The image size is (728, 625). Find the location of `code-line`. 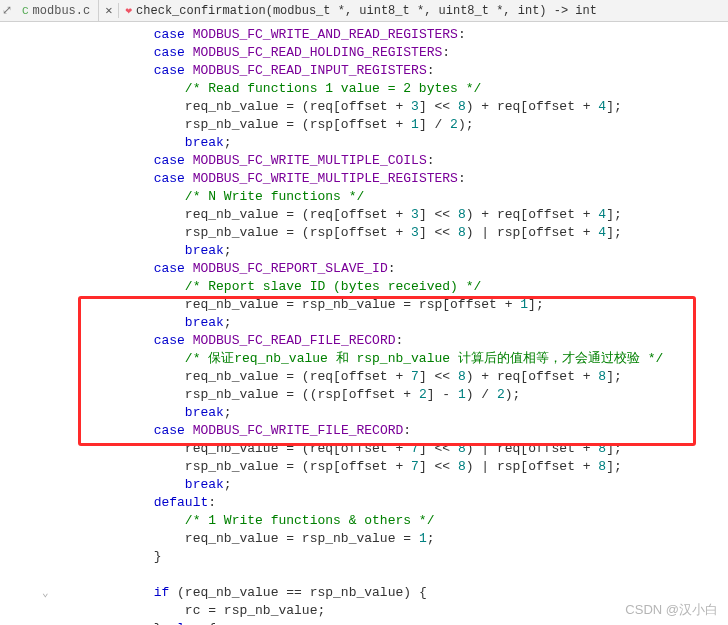

code-line is located at coordinates (394, 575).